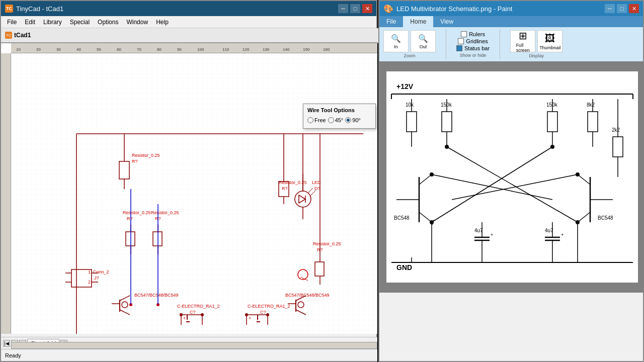 This screenshot has width=644, height=362. I want to click on svg-text: +12V, so click(405, 86).